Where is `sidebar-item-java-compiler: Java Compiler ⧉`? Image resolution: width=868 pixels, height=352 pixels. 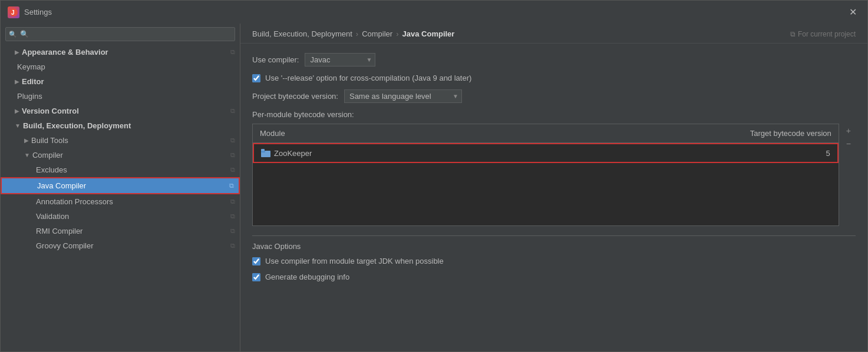
sidebar-item-java-compiler: Java Compiler ⧉ is located at coordinates (120, 186).